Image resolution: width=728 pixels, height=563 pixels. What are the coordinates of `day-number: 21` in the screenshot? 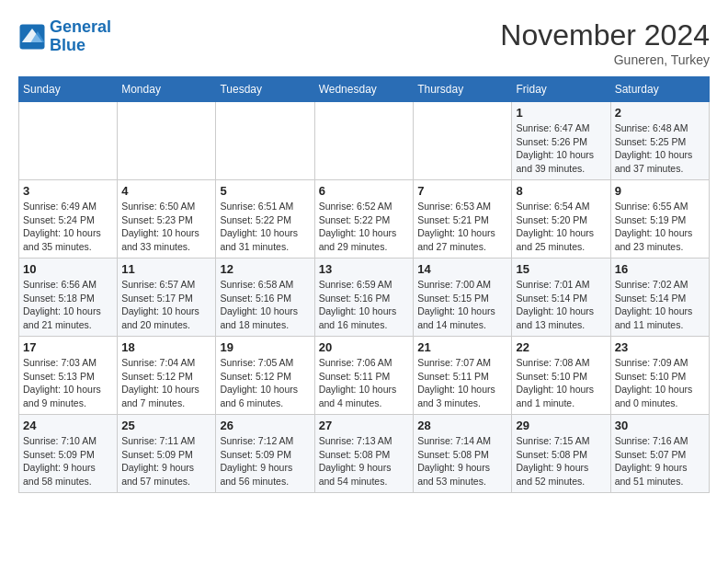 It's located at (462, 348).